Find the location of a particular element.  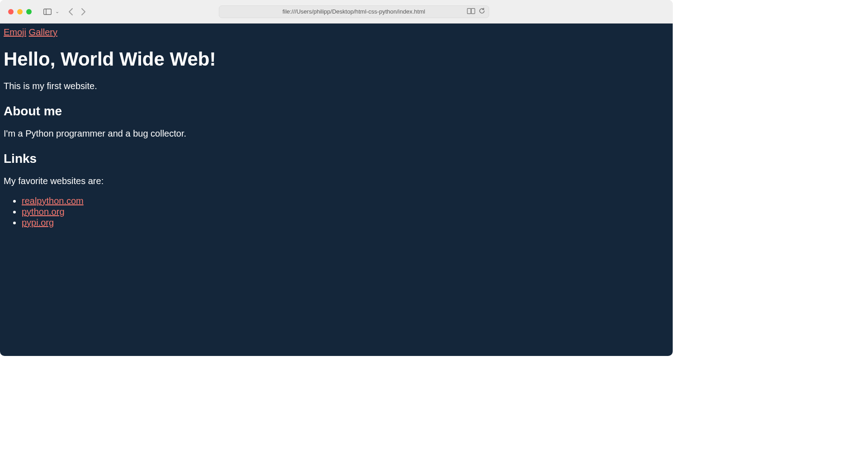

links-intro: My favorite websites are: is located at coordinates (336, 181).